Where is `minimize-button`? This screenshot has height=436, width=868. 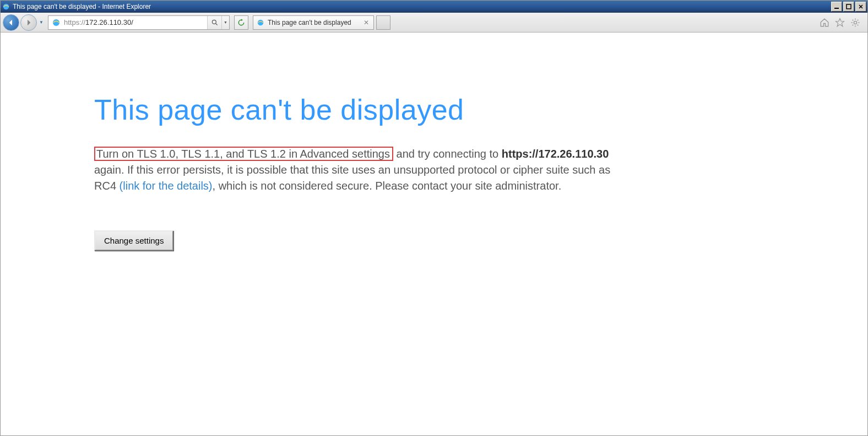 minimize-button is located at coordinates (837, 7).